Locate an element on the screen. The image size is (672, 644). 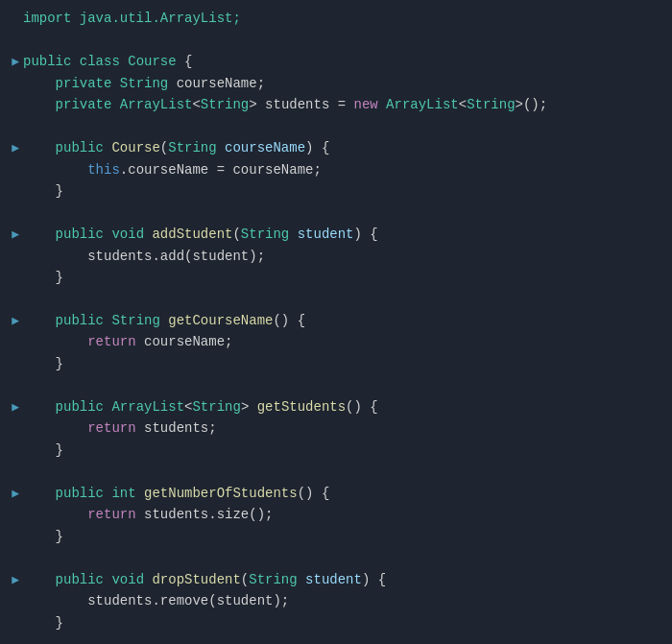
token: import java.util.ArrayList; is located at coordinates (132, 18).